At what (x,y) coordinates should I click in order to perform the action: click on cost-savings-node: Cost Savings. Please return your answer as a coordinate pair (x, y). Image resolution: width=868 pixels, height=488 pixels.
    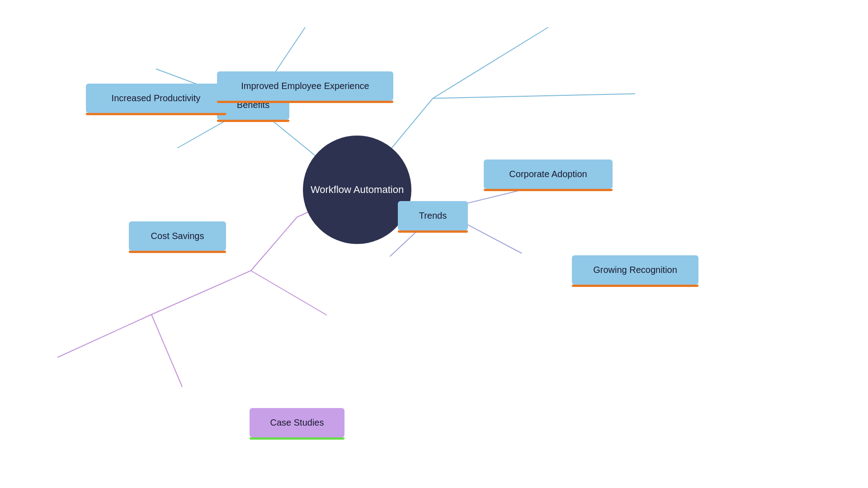
    Looking at the image, I should click on (177, 236).